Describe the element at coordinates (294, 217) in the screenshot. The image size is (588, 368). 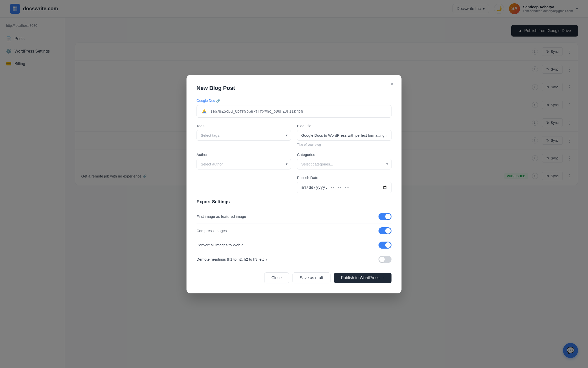
I see `toggle-row-featured-image: First image as featured image` at that location.